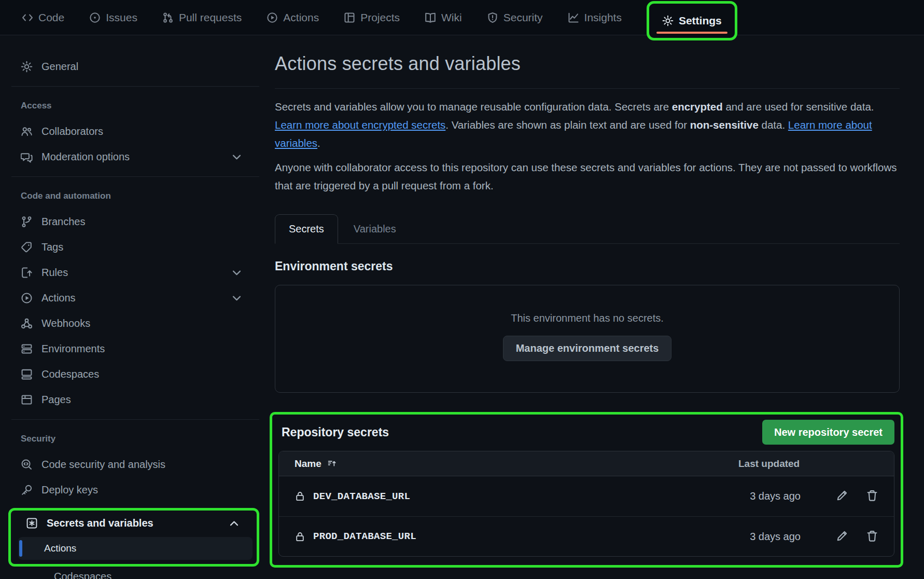 The image size is (924, 579). I want to click on git-branch-icon, so click(27, 222).